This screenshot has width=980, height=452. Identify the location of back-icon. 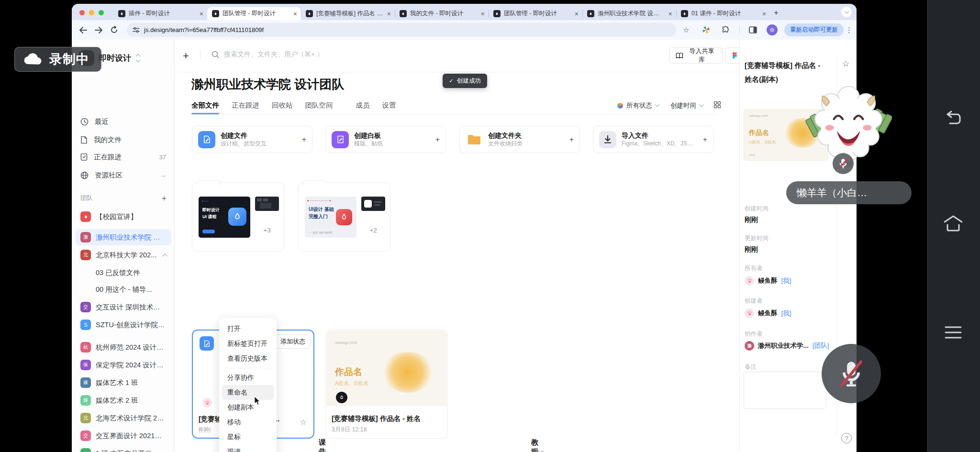
(83, 30).